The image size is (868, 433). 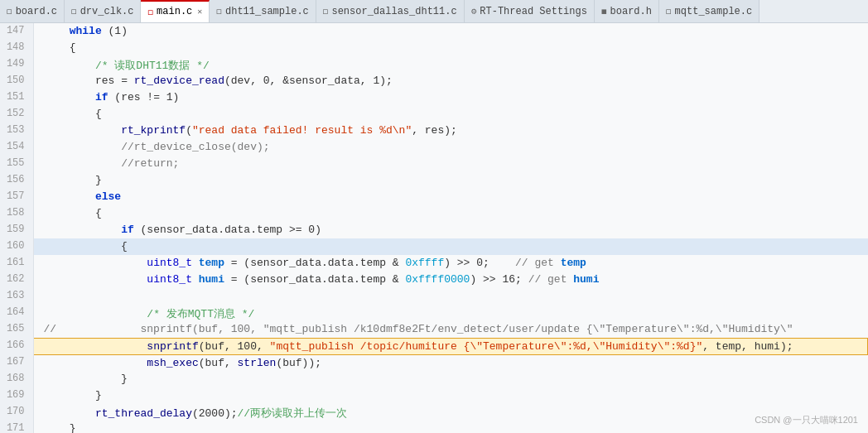 What do you see at coordinates (451, 280) in the screenshot?
I see `code-line: uint8_t humi = (sensor_data.data.temp & …` at bounding box center [451, 280].